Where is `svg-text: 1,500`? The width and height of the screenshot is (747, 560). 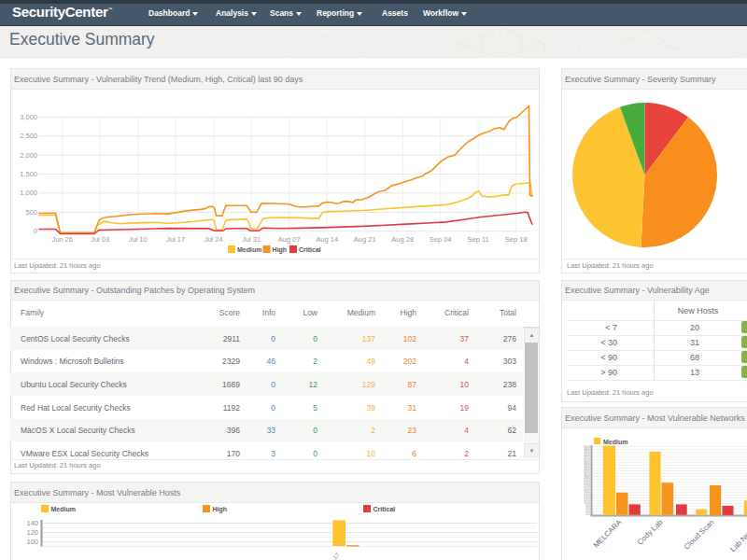 svg-text: 1,500 is located at coordinates (28, 174).